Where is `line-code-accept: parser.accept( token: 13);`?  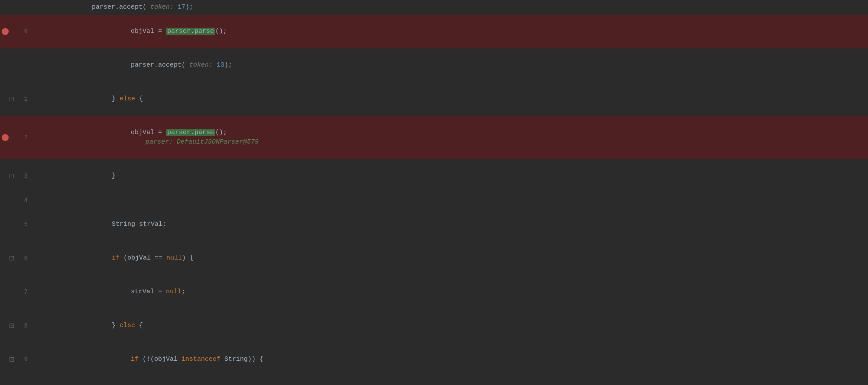
line-code-accept: parser.accept( token: 13); is located at coordinates (450, 65).